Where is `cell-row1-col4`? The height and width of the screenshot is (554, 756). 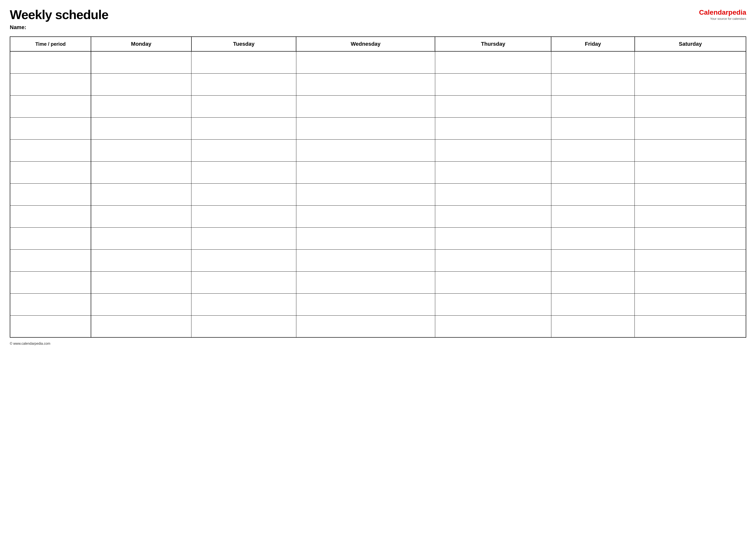 cell-row1-col4 is located at coordinates (493, 85).